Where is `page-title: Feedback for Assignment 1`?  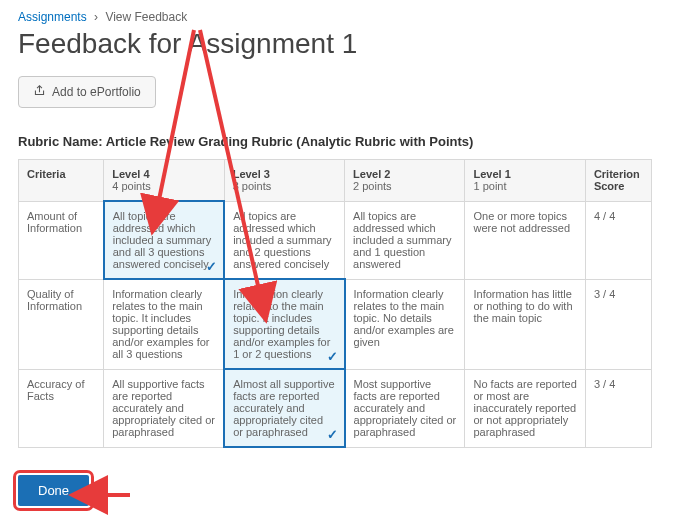
page-title: Feedback for Assignment 1 is located at coordinates (338, 50).